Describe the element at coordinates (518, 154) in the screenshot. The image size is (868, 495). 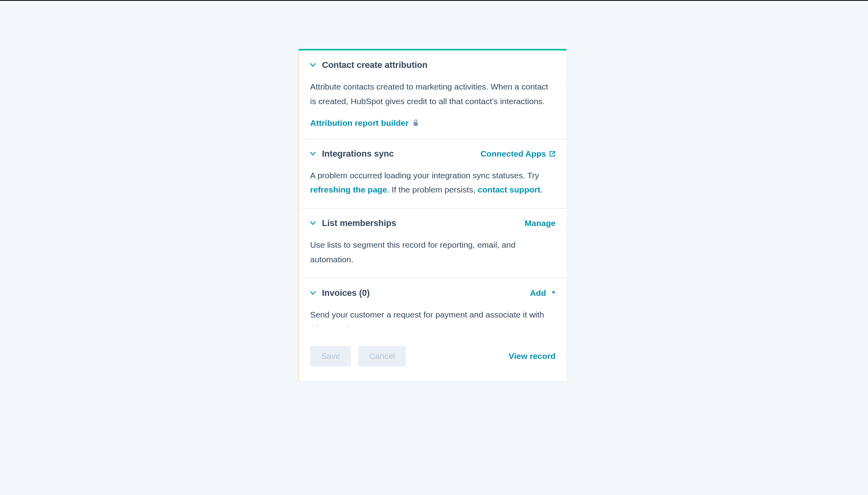
I see `connected-apps-link: Connected Apps` at that location.